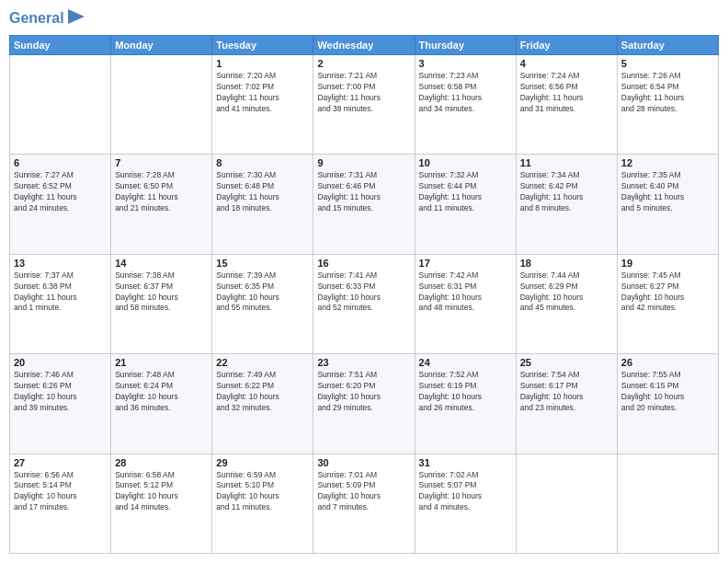 The image size is (728, 563). I want to click on calendar-cell: 7Sunrise: 7:28 AM Sunset: 6:50 PM Daylig…, so click(162, 204).